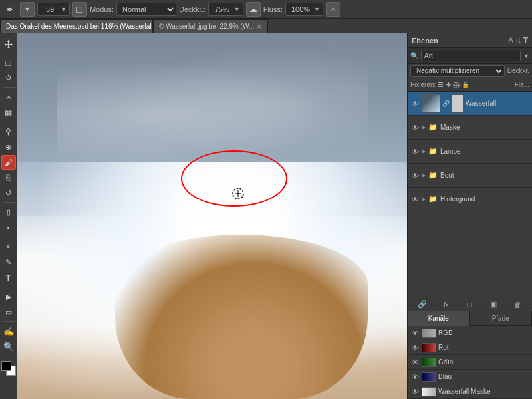 This screenshot has width=532, height=399. Describe the element at coordinates (469, 304) in the screenshot. I see `layers-bottom-bar: 🔗 fx □ ▣ 🗑` at that location.